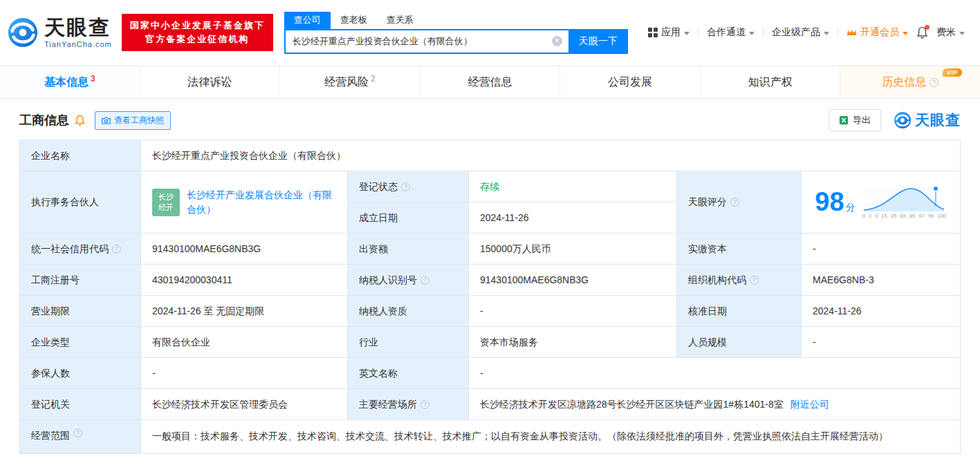  What do you see at coordinates (801, 32) in the screenshot?
I see `menu-enterprise-products: 企业级产品` at bounding box center [801, 32].